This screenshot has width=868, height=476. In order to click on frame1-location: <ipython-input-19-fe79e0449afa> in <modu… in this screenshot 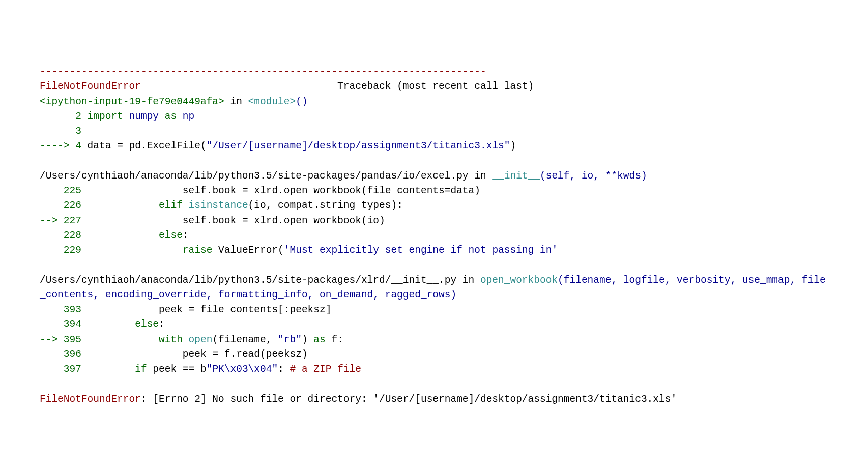, I will do `click(434, 102)`.